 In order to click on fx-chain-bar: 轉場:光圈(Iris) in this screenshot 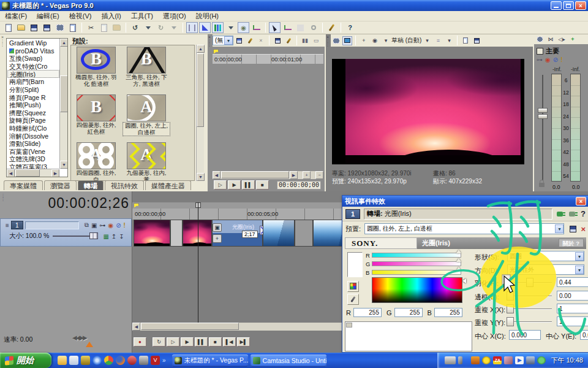, I will do `click(458, 214)`.